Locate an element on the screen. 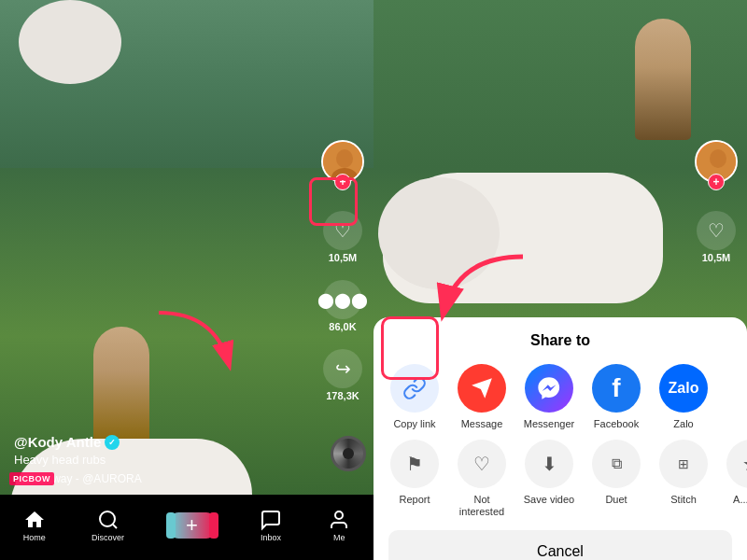 Image resolution: width=747 pixels, height=560 pixels. duet-icon: ⧉ is located at coordinates (616, 464).